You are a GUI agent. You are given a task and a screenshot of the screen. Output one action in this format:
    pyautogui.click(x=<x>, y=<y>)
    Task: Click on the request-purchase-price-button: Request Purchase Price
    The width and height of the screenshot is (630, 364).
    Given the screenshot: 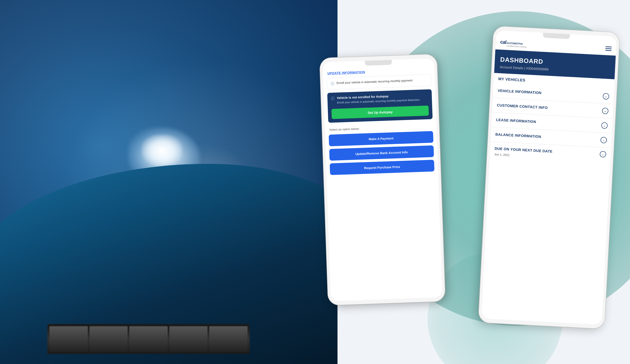 What is the action you would take?
    pyautogui.click(x=382, y=167)
    